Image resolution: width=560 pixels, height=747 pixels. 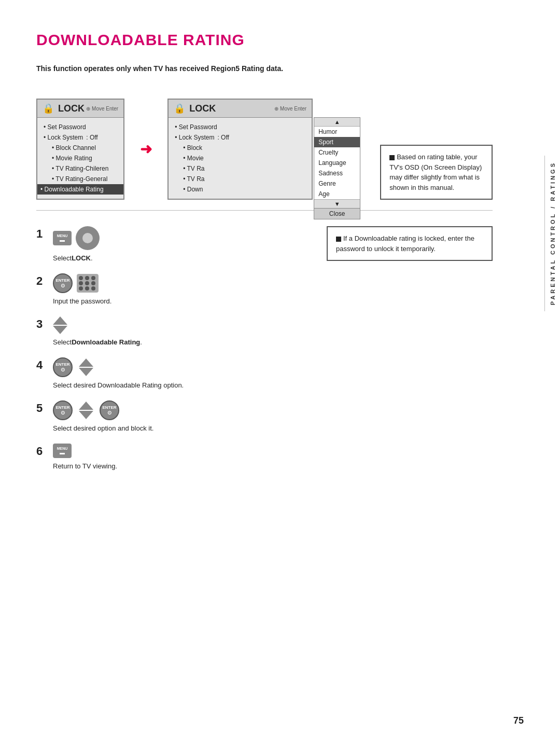 I want to click on dropdown-age: Age, so click(x=337, y=194).